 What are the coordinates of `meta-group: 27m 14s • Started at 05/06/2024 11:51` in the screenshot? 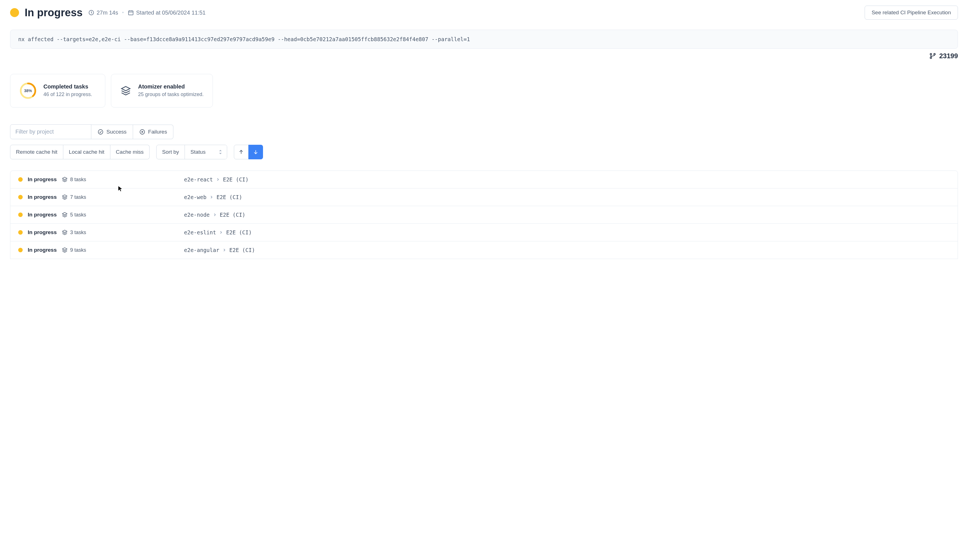 It's located at (147, 13).